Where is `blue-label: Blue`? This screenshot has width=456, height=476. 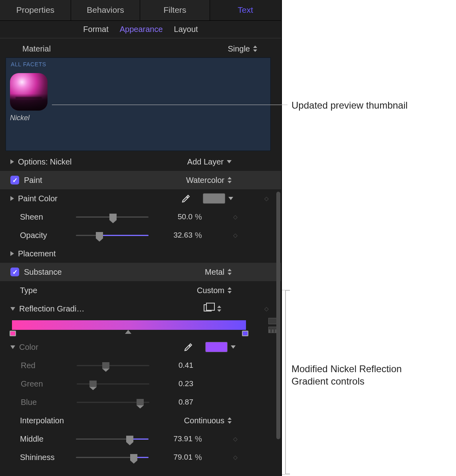
blue-label: Blue is located at coordinates (49, 403).